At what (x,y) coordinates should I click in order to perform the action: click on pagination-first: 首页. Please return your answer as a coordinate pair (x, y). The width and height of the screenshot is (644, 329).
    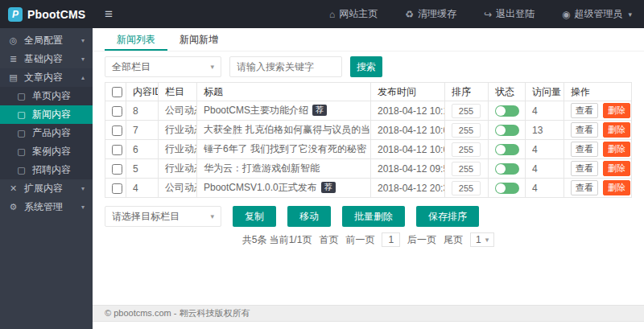
    Looking at the image, I should click on (328, 240).